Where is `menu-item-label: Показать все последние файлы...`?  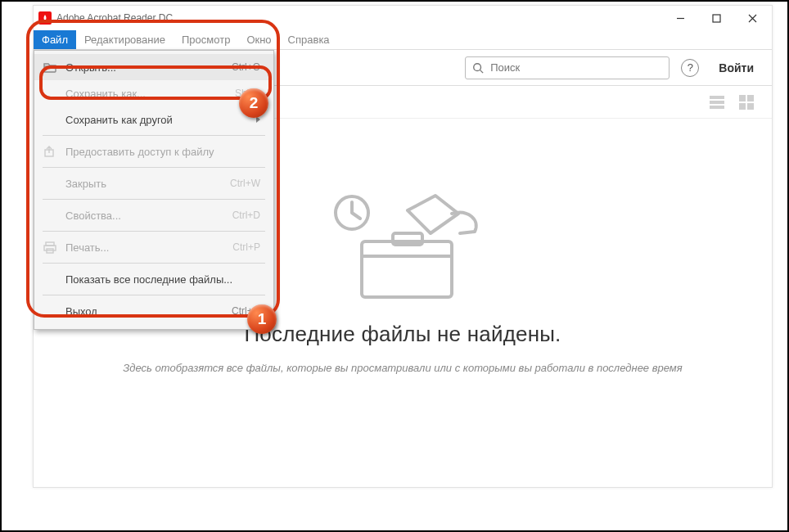
menu-item-label: Показать все последние файлы... is located at coordinates (163, 280).